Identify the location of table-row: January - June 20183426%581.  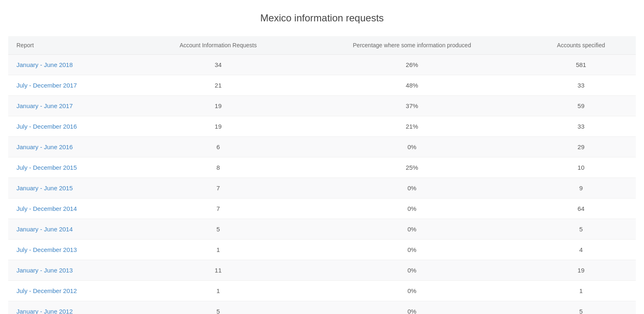
(322, 65).